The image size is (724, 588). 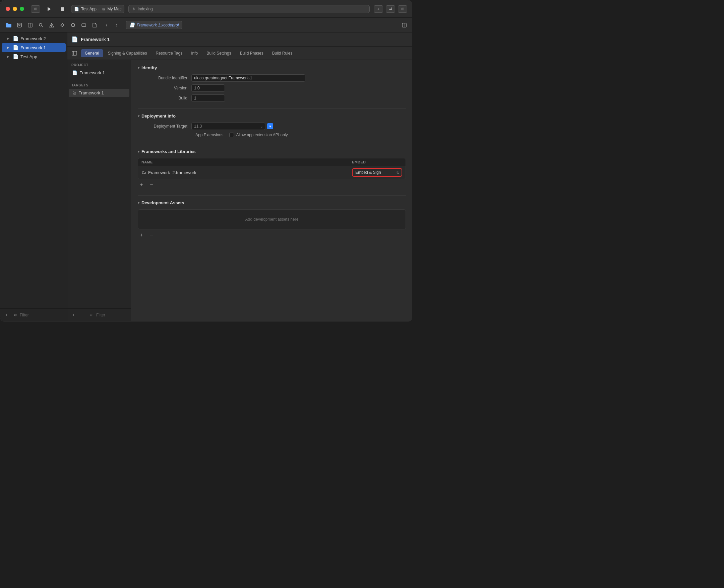 What do you see at coordinates (262, 135) in the screenshot?
I see `app-extensions-text: Allow app extension API only` at bounding box center [262, 135].